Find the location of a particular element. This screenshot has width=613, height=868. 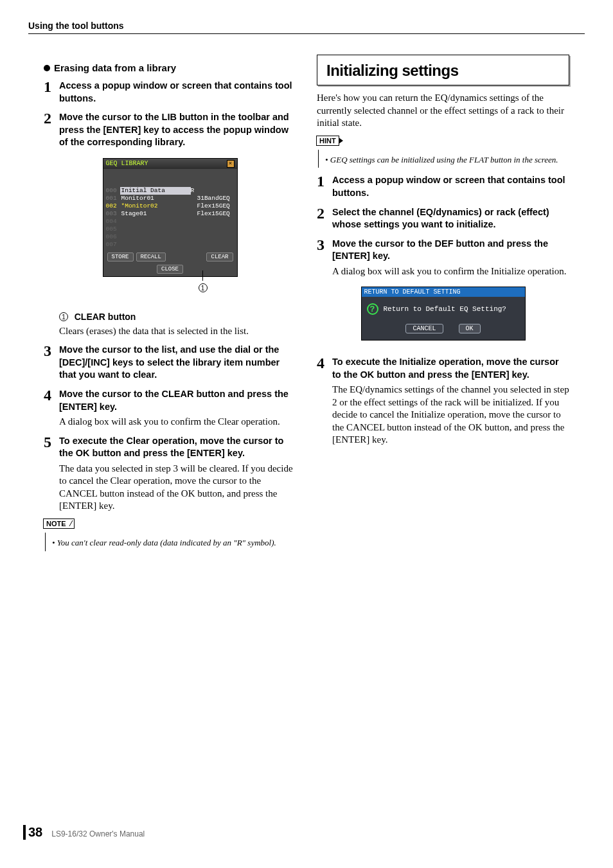

close-button: CLOSE is located at coordinates (170, 269).